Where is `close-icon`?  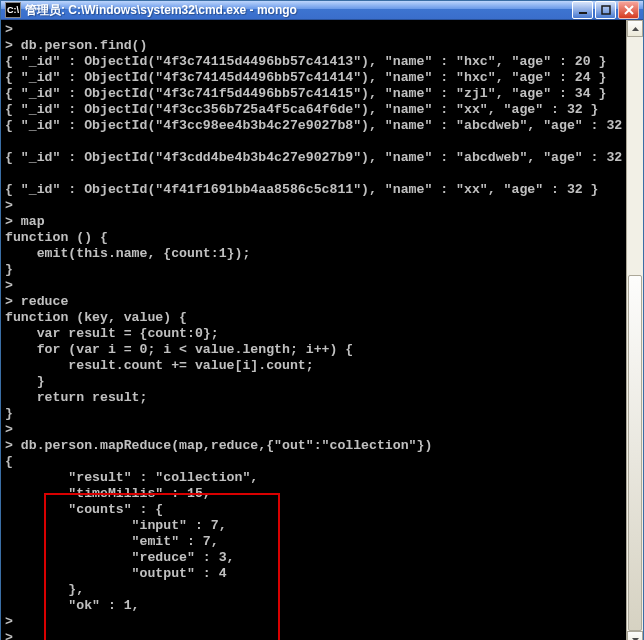
close-icon is located at coordinates (629, 10).